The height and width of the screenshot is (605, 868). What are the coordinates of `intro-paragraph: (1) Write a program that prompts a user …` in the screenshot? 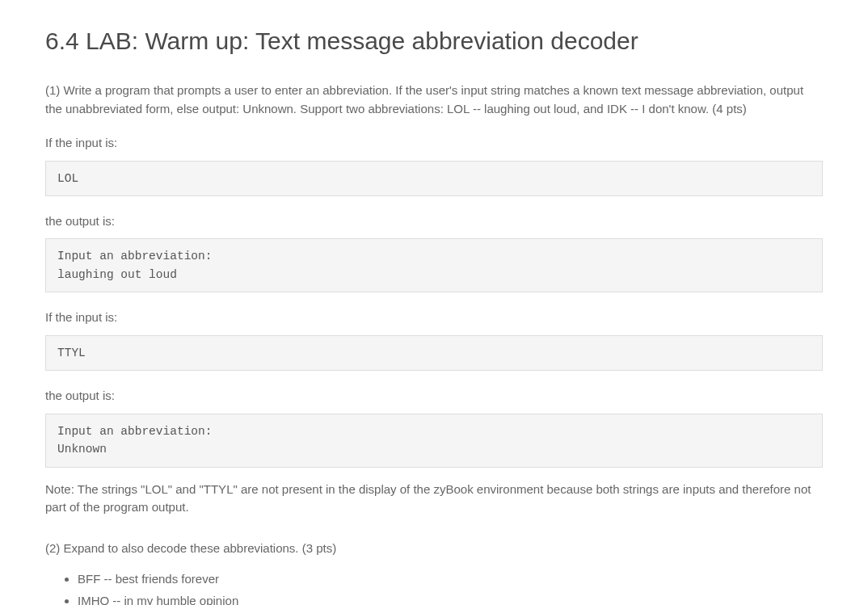 It's located at (434, 100).